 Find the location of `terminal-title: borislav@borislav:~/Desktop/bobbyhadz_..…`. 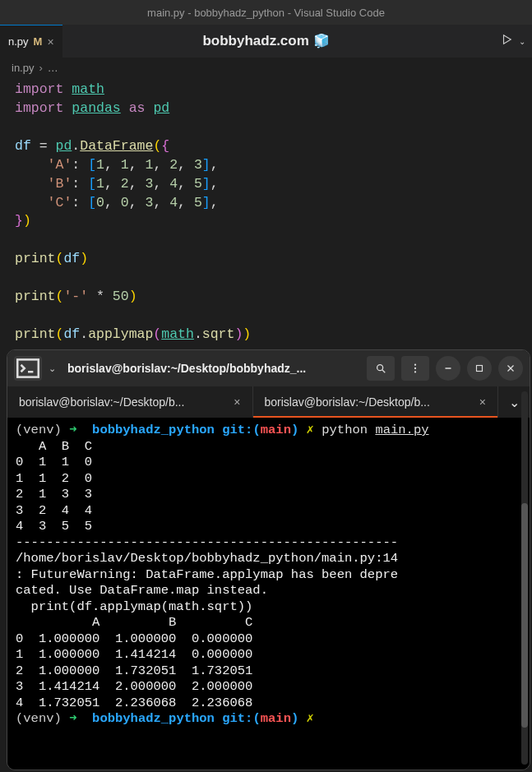

terminal-title: borislav@borislav:~/Desktop/bobbyhadz_..… is located at coordinates (211, 368).